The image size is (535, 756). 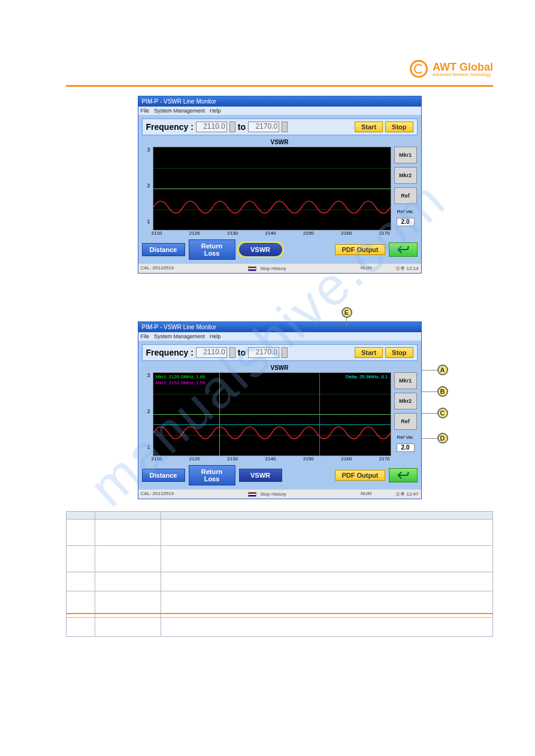 What do you see at coordinates (195, 233) in the screenshot?
I see `x-tick: 2120` at bounding box center [195, 233].